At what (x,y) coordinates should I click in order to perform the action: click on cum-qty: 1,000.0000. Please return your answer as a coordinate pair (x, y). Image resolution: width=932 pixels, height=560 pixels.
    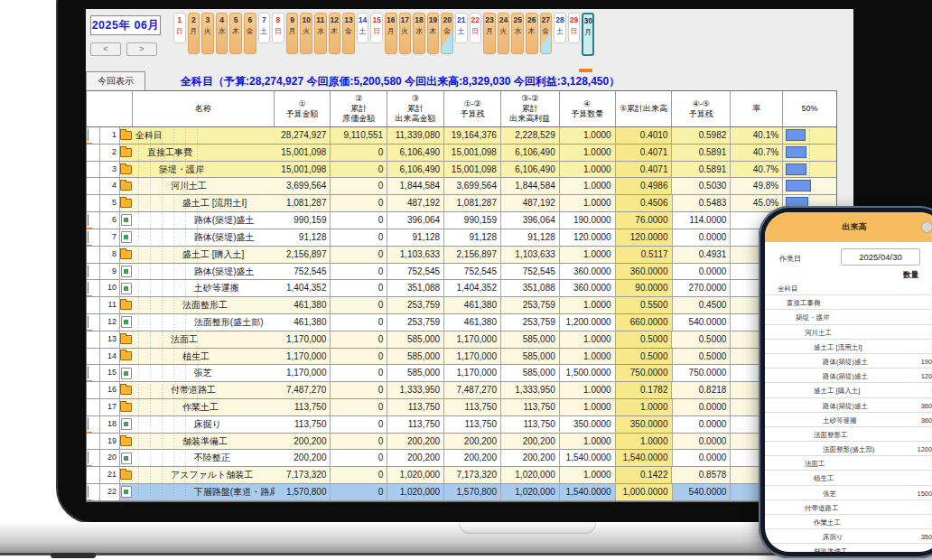
    Looking at the image, I should click on (645, 493).